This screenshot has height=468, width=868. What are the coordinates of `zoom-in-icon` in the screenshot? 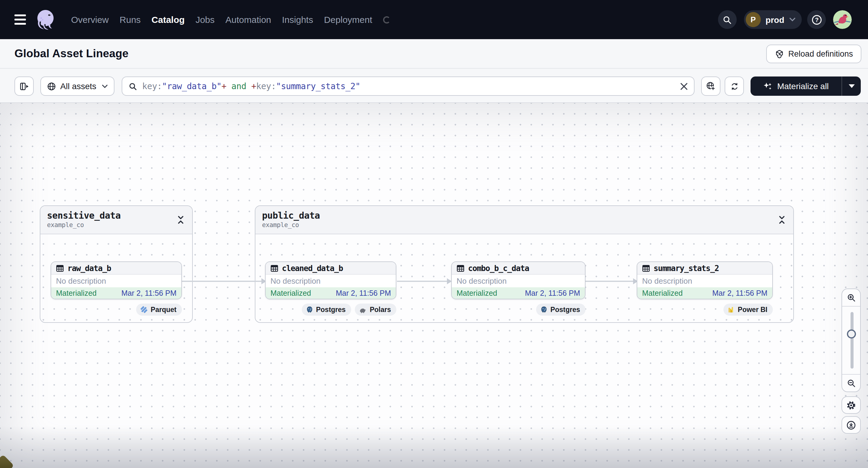 It's located at (851, 298).